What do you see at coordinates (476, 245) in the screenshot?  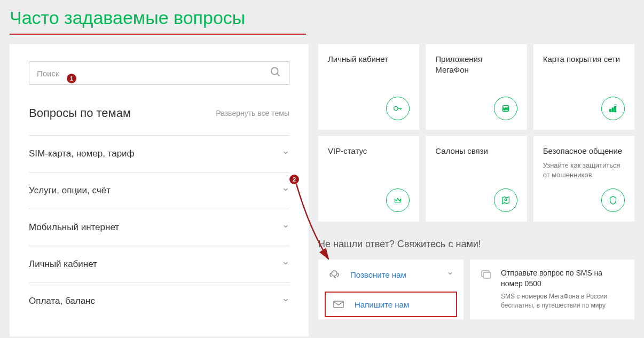 I see `contact-heading: Не нашли ответ? Свяжитесь с нами!` at bounding box center [476, 245].